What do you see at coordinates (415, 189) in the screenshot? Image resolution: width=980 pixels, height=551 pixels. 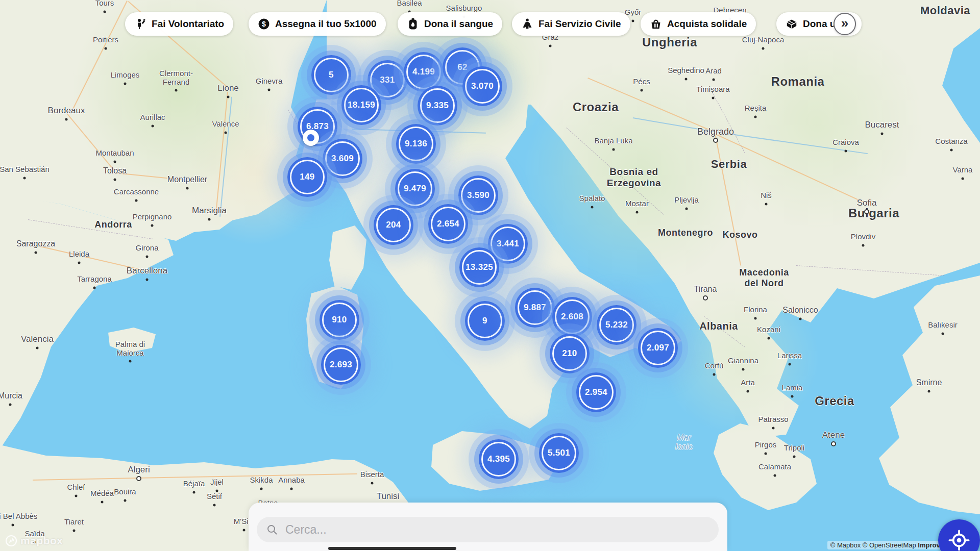 I see `cluster-marker: 9.479` at bounding box center [415, 189].